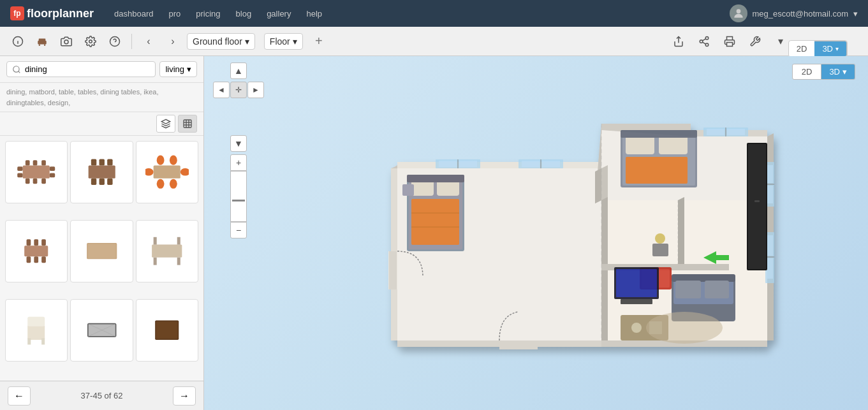  Describe the element at coordinates (87, 69) in the screenshot. I see `search-input` at that location.